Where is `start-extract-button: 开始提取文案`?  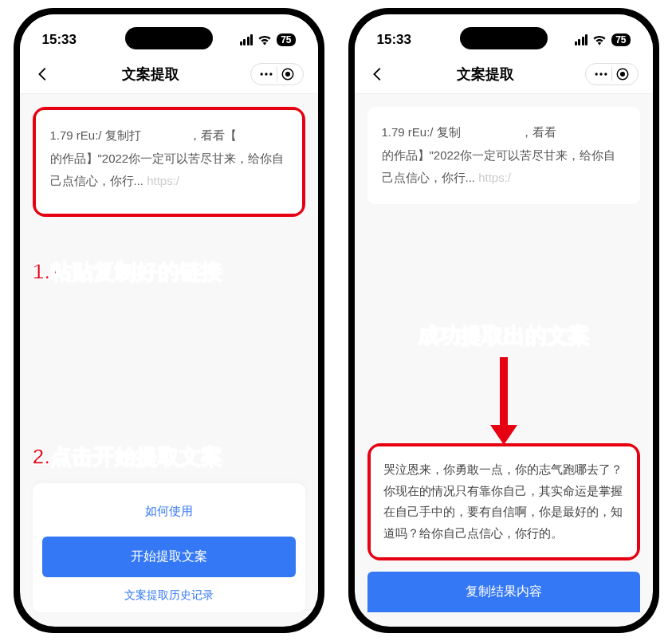
start-extract-button: 开始提取文案 is located at coordinates (169, 556).